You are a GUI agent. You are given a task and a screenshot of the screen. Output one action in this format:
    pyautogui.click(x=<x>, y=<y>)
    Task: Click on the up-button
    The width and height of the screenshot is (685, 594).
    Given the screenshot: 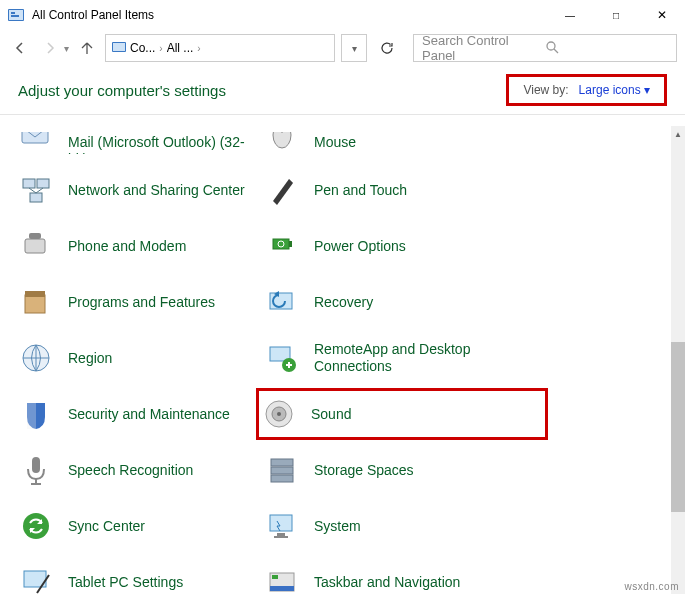 What is the action you would take?
    pyautogui.click(x=87, y=48)
    